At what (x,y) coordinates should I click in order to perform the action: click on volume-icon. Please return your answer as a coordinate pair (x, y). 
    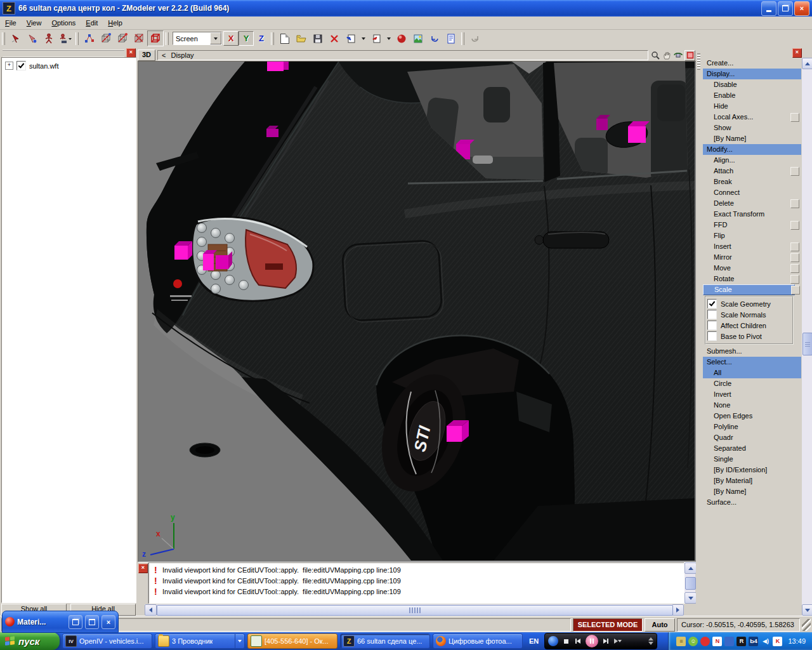
    Looking at the image, I should click on (618, 641).